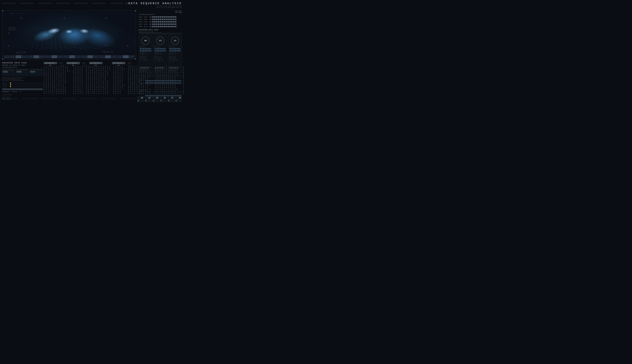 The width and height of the screenshot is (632, 364). Describe the element at coordinates (78, 77) in the screenshot. I see `data-row: 8 3 8 8 1` at that location.